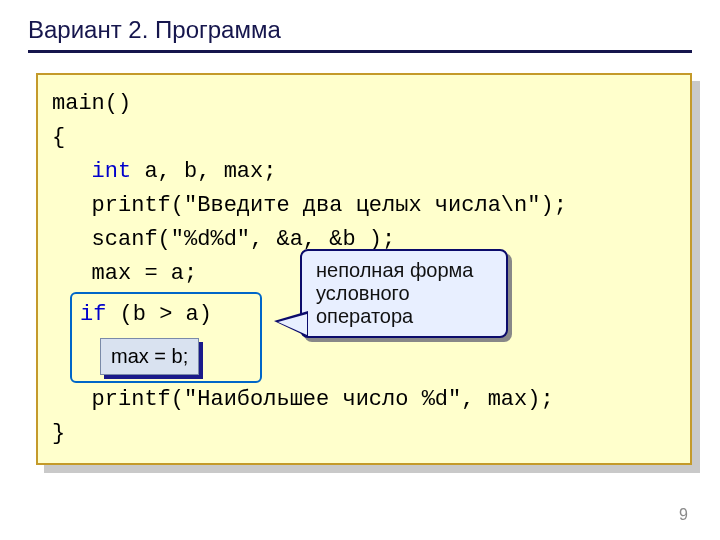 The width and height of the screenshot is (720, 540). Describe the element at coordinates (204, 172) in the screenshot. I see `code-line-3-rest: a, b, max;` at that location.